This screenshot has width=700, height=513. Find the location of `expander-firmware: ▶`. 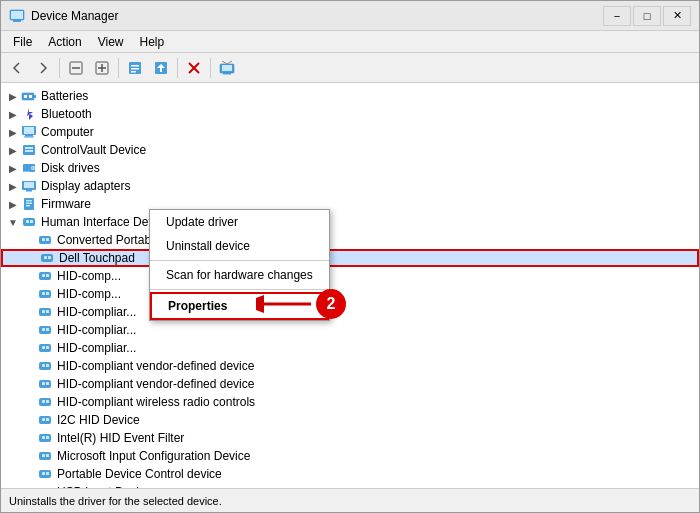

expander-firmware: ▶ is located at coordinates (13, 204).